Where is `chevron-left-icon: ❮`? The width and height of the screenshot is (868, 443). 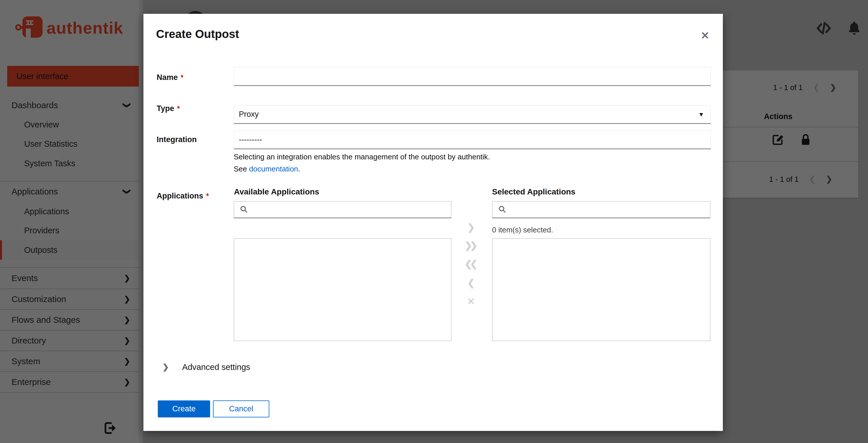 chevron-left-icon: ❮ is located at coordinates (471, 283).